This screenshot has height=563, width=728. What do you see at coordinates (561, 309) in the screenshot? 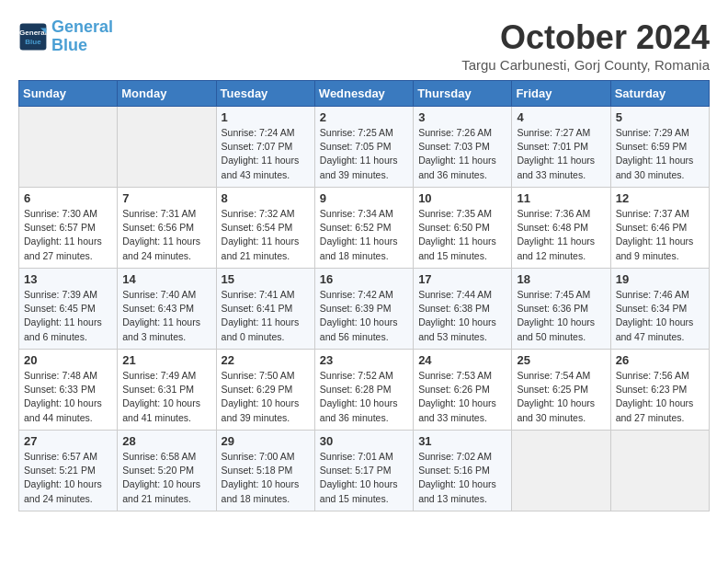
I see `calendar-cell: 18Sunrise: 7:45 AM Sunset: 6:36 PM Dayli…` at bounding box center [561, 309].